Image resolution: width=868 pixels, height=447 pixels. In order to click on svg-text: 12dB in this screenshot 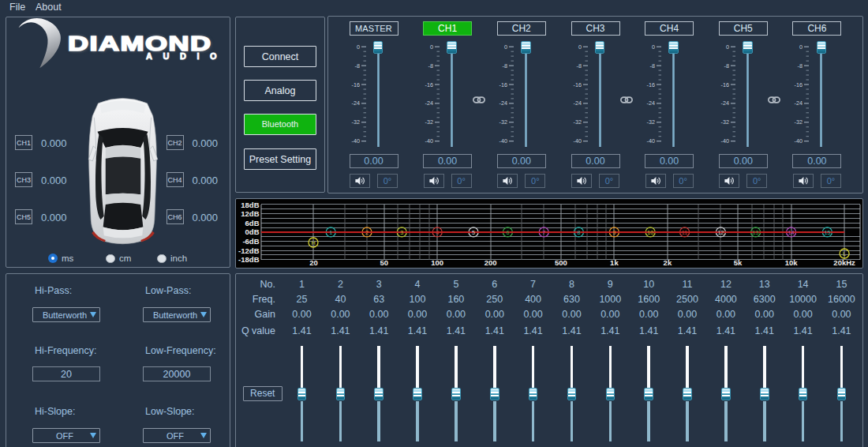, I will do `click(249, 213)`.